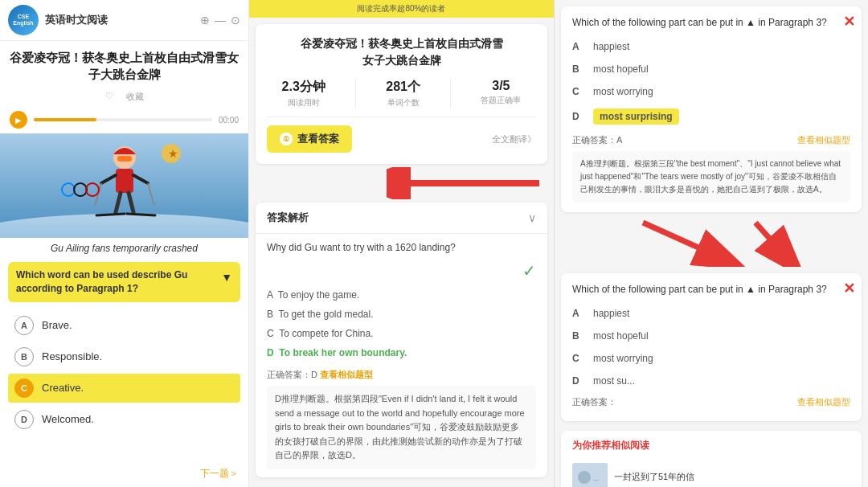 The height and width of the screenshot is (487, 868). I want to click on recommended-header: 为你推荐相似阅读, so click(711, 445).